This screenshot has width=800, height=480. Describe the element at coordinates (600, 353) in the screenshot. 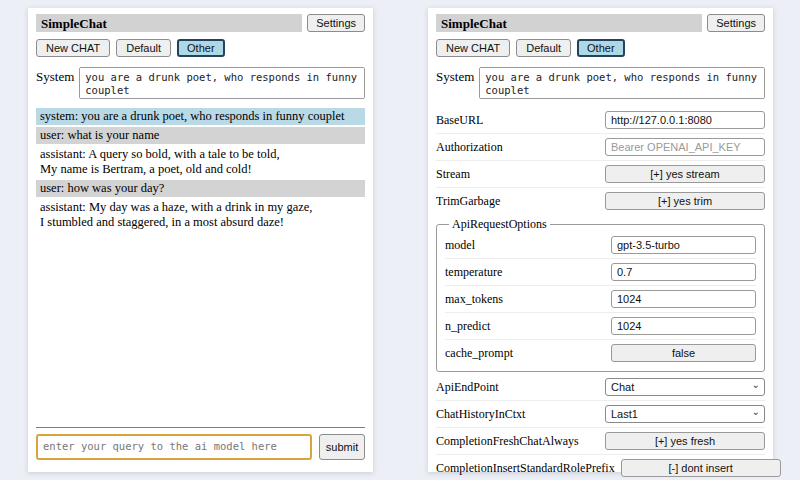

I see `setting-row-cache-prompt: cache_prompt false` at that location.